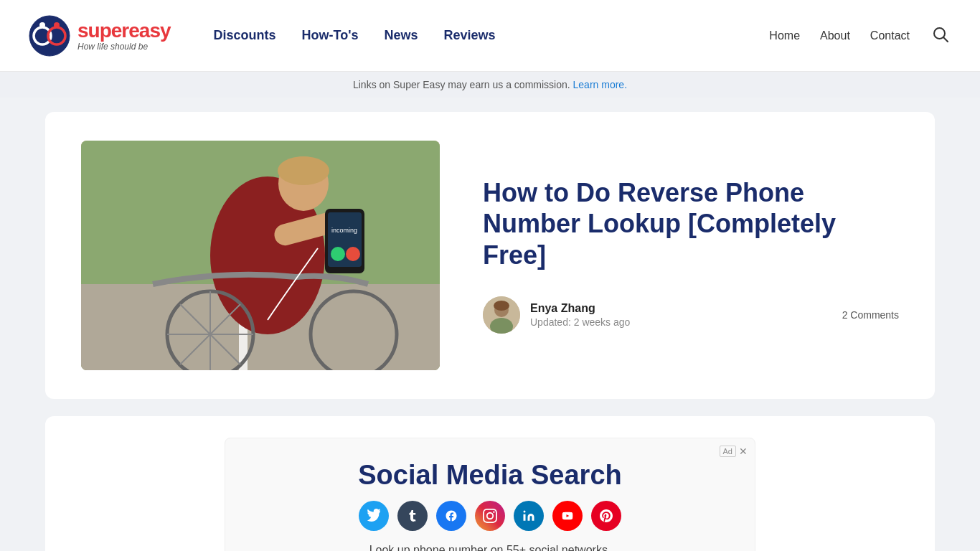 This screenshot has width=980, height=551. I want to click on logo-icon, so click(50, 36).